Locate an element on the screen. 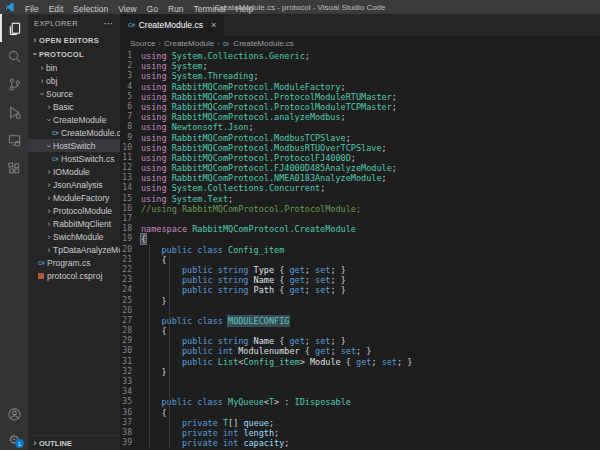 The image size is (600, 450). code-line: 29 public string Name { get; set; } is located at coordinates (360, 341).